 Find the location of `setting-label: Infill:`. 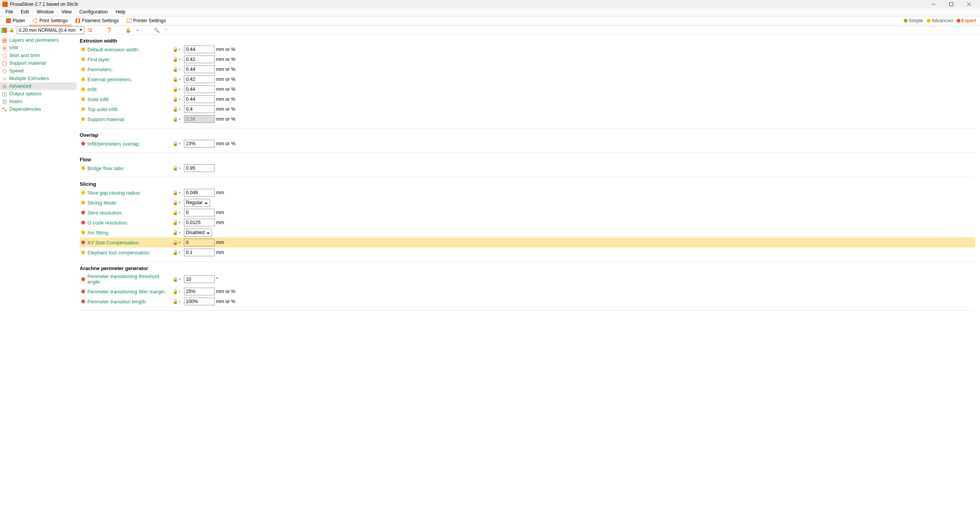

setting-label: Infill: is located at coordinates (130, 90).